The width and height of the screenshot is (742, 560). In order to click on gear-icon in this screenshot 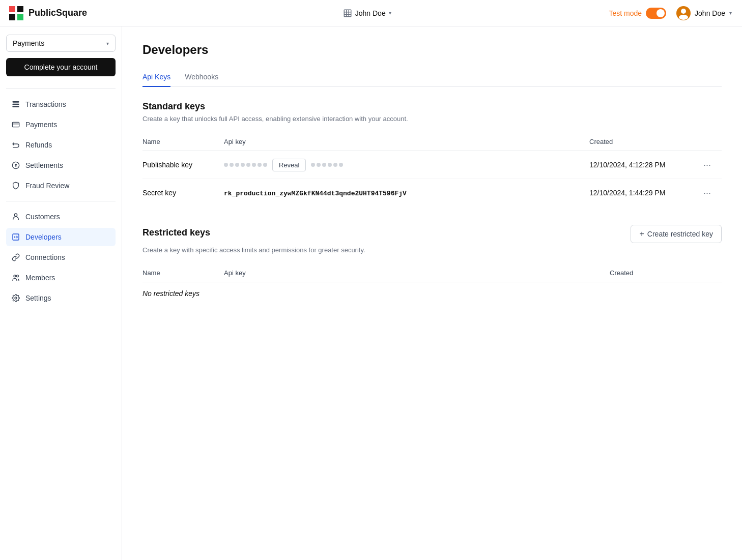, I will do `click(16, 298)`.